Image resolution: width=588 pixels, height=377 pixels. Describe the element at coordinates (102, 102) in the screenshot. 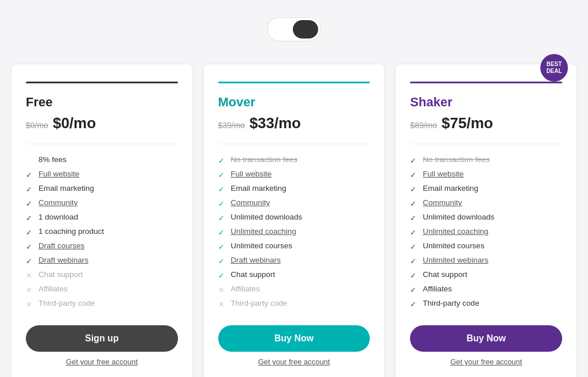

I see `plan-name: Free` at that location.